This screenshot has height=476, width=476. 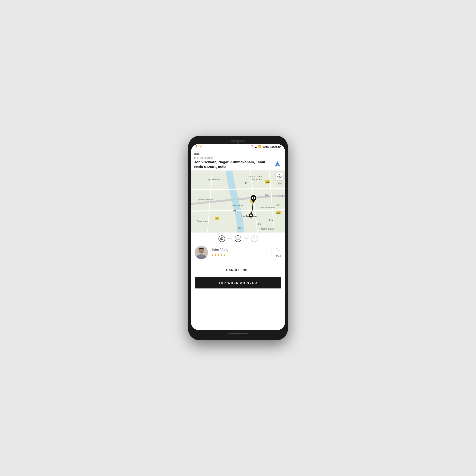 I want to click on pickup-address-row: John Selvaraj Nagar, Kumbakonam, Tamil N…, so click(x=238, y=164).